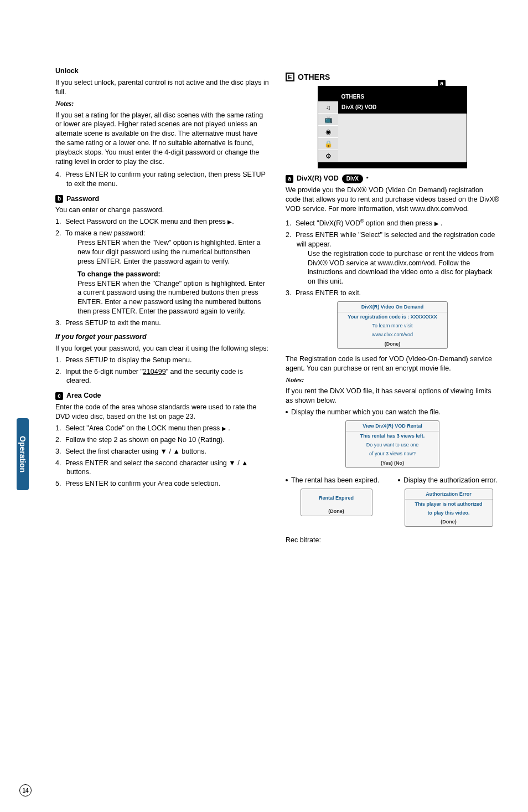 This screenshot has width=528, height=812. What do you see at coordinates (162, 199) in the screenshot?
I see `password-heading: b Password` at bounding box center [162, 199].